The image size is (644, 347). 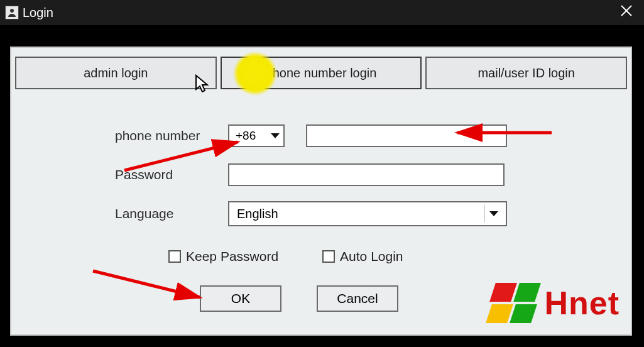 I want to click on window-title: Login, so click(x=38, y=13).